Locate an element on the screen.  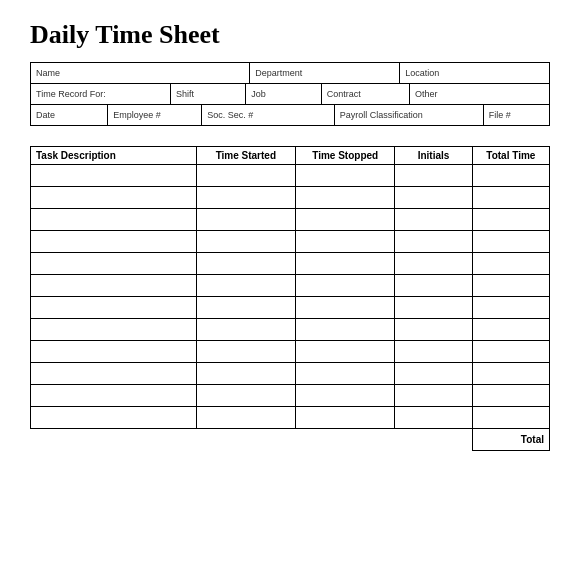
total-row: Total is located at coordinates (290, 440).